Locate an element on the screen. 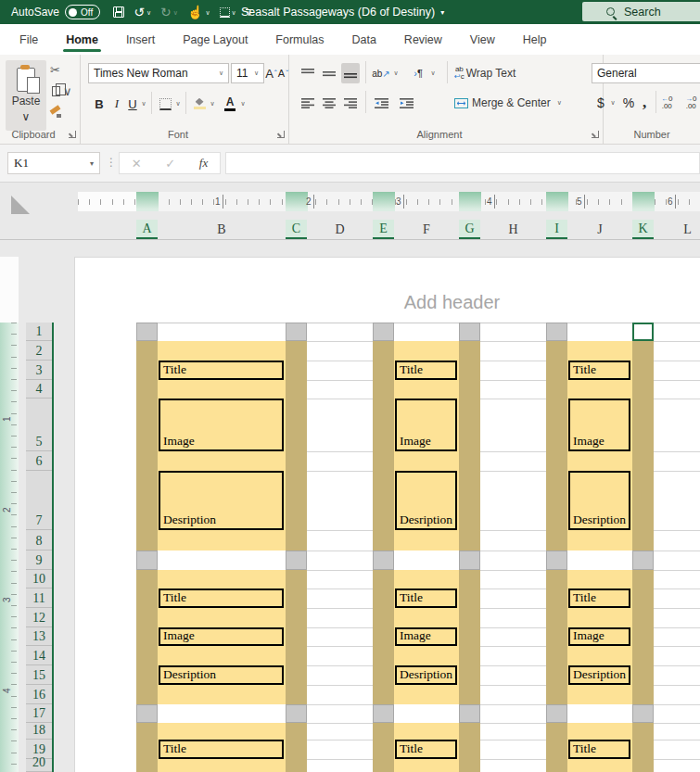  tab-page-layout: Page Layout is located at coordinates (215, 39).